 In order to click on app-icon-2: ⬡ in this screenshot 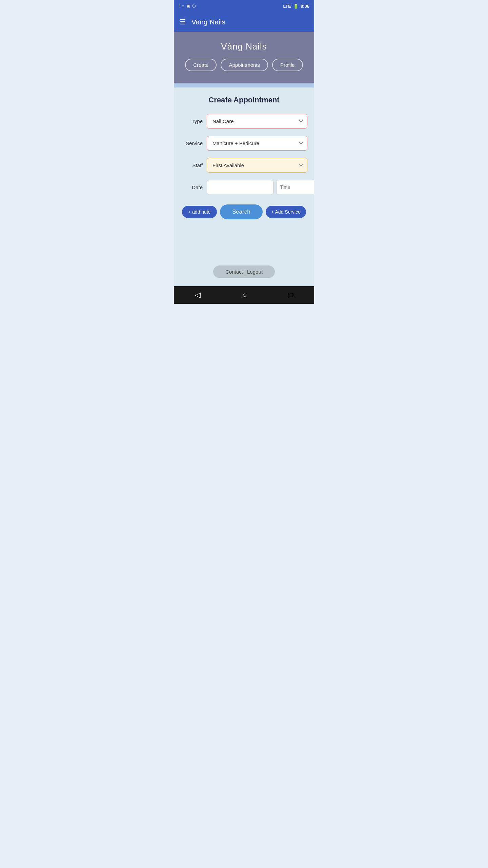, I will do `click(194, 6)`.